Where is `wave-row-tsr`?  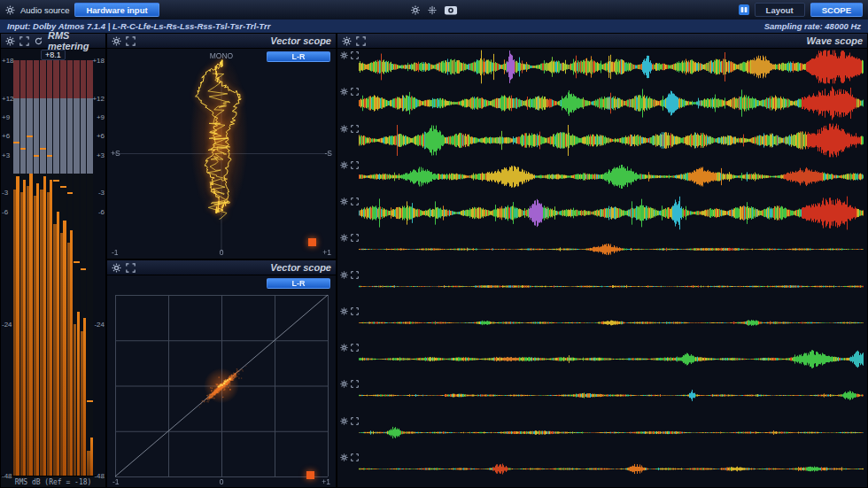 wave-row-tsr is located at coordinates (602, 395).